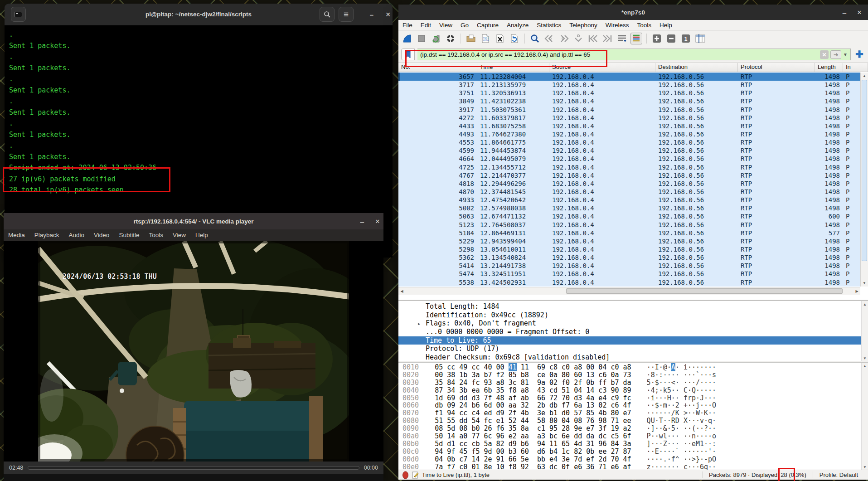 The height and width of the screenshot is (481, 868). Describe the element at coordinates (633, 466) in the screenshot. I see `hex-row: 00e07a f7 c0 01 8e 10 f8 92 63 dc 0f e6 …` at that location.